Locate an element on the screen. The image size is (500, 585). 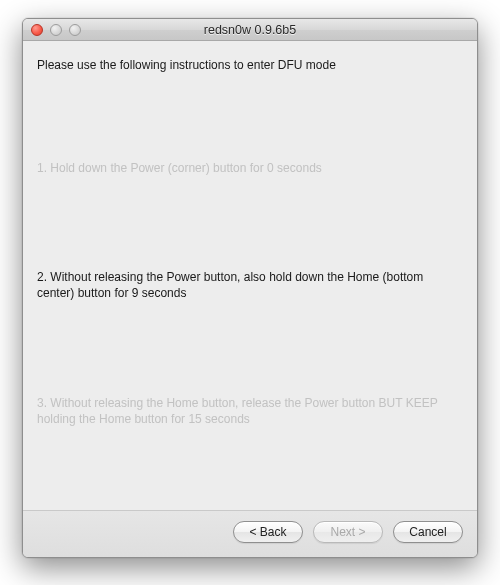
cancel-button: Cancel is located at coordinates (428, 532).